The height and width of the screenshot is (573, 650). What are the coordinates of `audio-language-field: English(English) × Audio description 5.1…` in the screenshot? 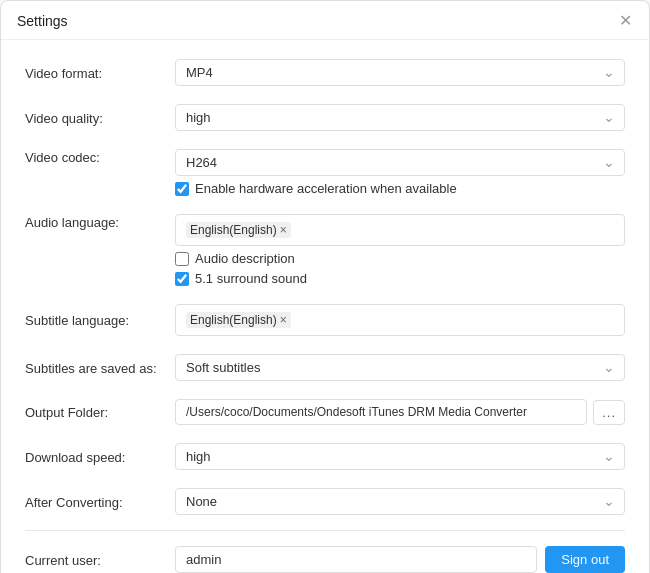 It's located at (400, 250).